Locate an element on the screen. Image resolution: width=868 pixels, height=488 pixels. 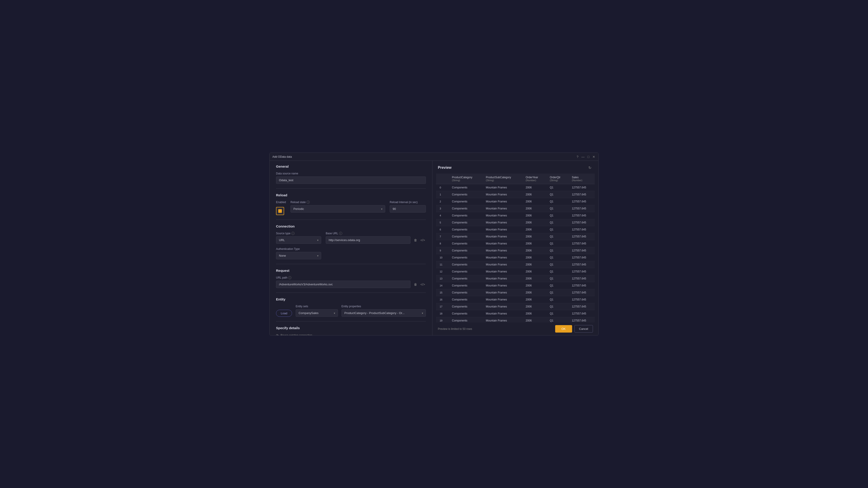
url-path-info-icon: i is located at coordinates (290, 278).